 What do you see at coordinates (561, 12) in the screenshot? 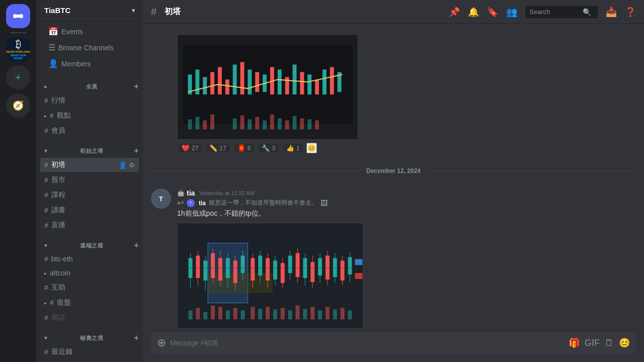
I see `search-box: 🔍` at bounding box center [561, 12].